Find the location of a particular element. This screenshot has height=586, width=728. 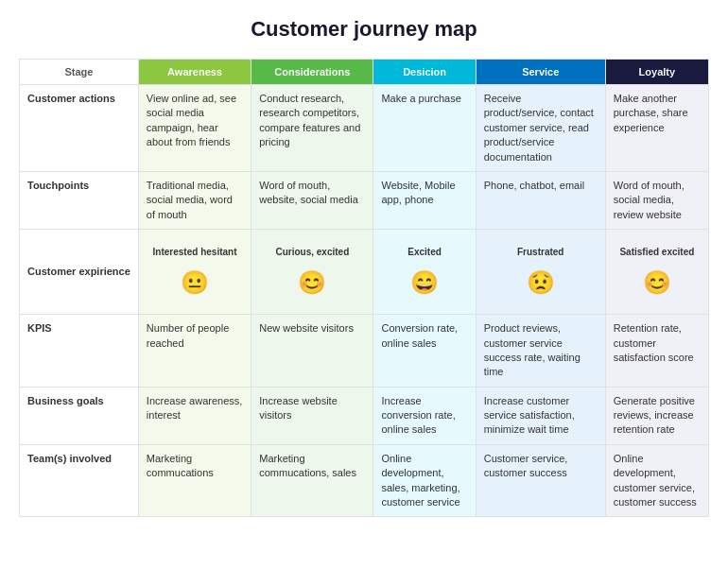

exp-label-0: Interested hesitant is located at coordinates (195, 252).